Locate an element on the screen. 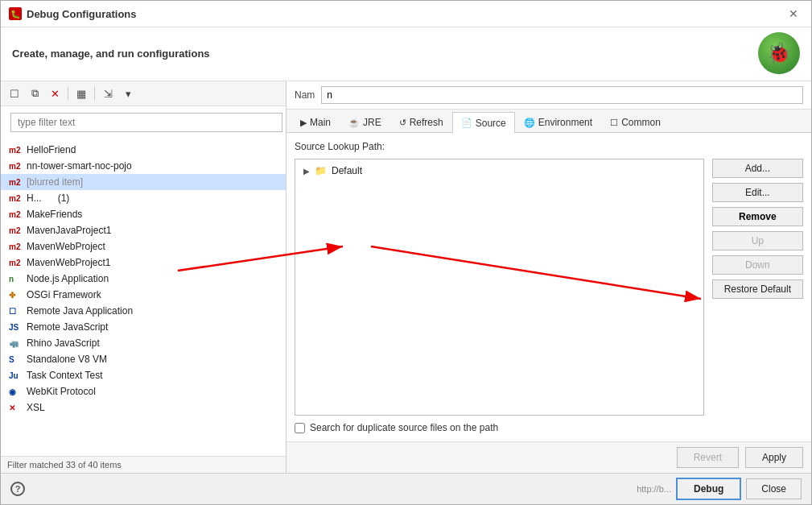 The width and height of the screenshot is (812, 505). footer-right: http://b... Debug Close is located at coordinates (719, 489).